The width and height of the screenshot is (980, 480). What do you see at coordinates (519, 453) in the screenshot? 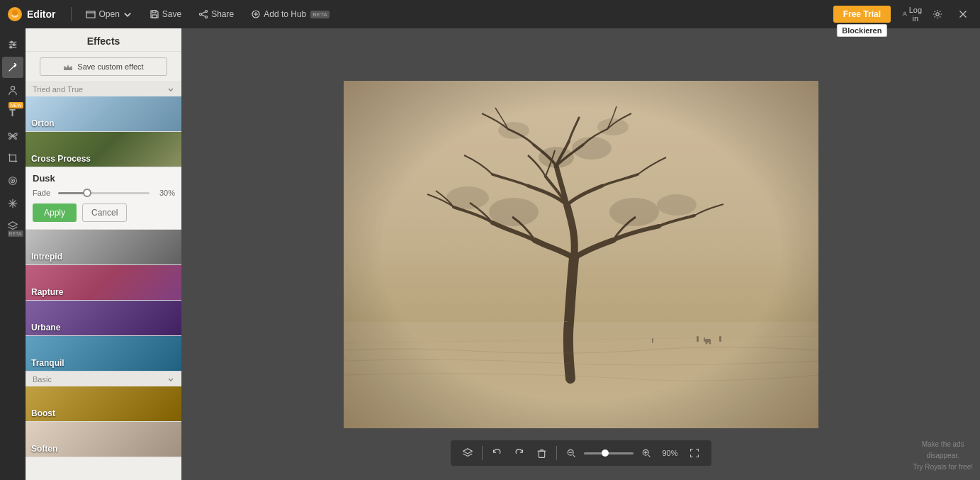
I see `redo-button` at bounding box center [519, 453].